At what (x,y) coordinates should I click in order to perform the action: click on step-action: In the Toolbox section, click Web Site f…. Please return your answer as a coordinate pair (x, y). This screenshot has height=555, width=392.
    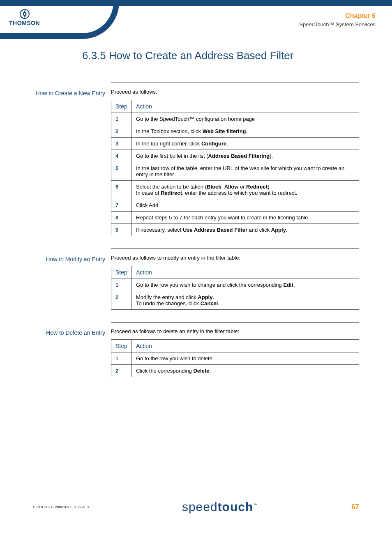
    Looking at the image, I should click on (246, 131).